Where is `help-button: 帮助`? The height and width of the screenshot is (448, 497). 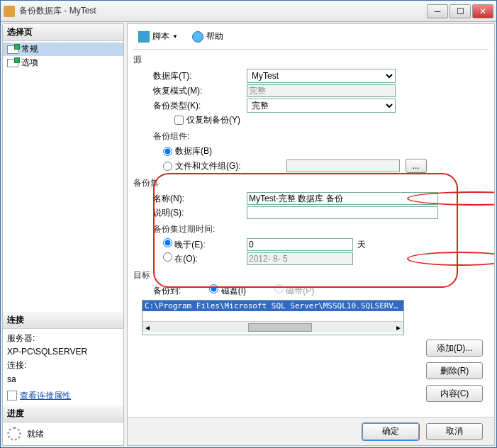
help-button: 帮助 is located at coordinates (208, 37).